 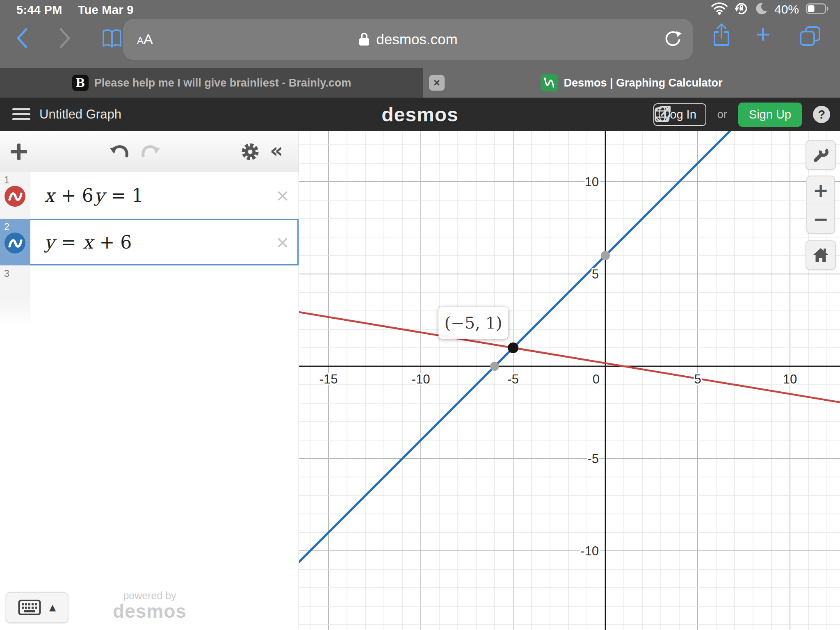 What do you see at coordinates (149, 196) in the screenshot?
I see `expression-row-1: 1 x + 6y = 1 ×` at bounding box center [149, 196].